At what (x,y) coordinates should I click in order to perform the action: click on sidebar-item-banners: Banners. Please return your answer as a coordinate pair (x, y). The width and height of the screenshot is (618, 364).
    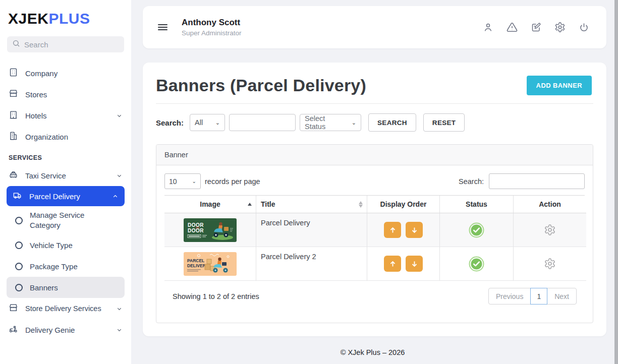
    Looking at the image, I should click on (66, 287).